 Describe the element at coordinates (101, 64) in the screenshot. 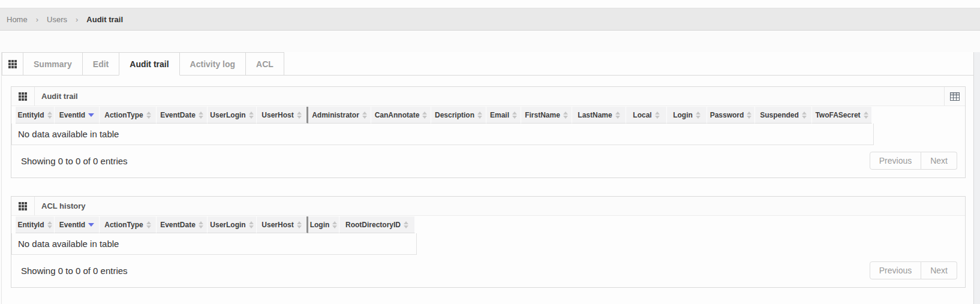

I see `tab-edit: Edit` at that location.